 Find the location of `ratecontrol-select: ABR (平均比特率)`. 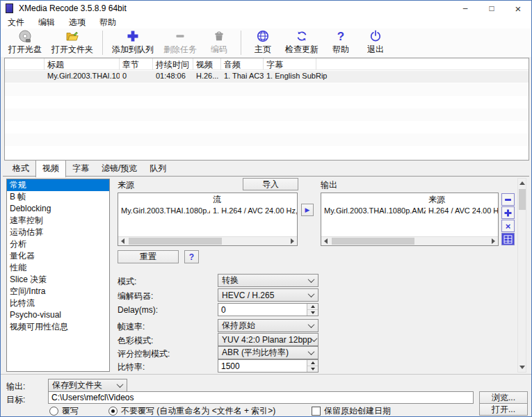

ratecontrol-select: ABR (平均比特率) is located at coordinates (268, 353).